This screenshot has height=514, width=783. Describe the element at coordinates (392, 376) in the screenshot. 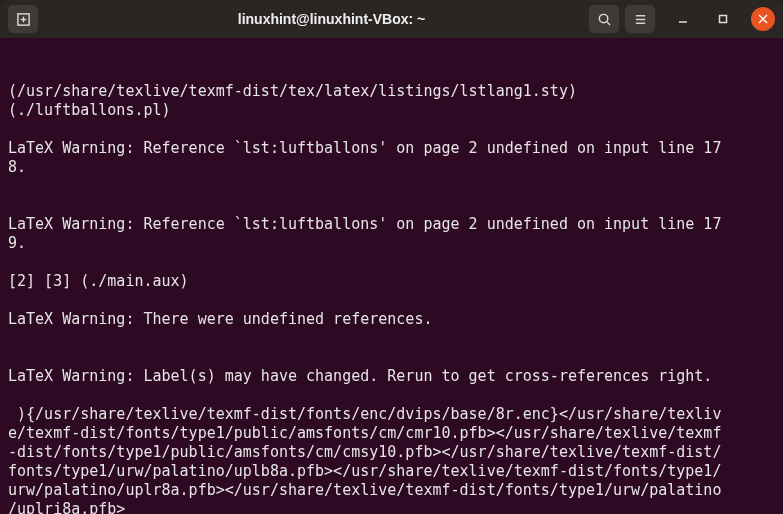

I see `terminal-line: LaTeX Warning: Label(s) may have changed…` at that location.